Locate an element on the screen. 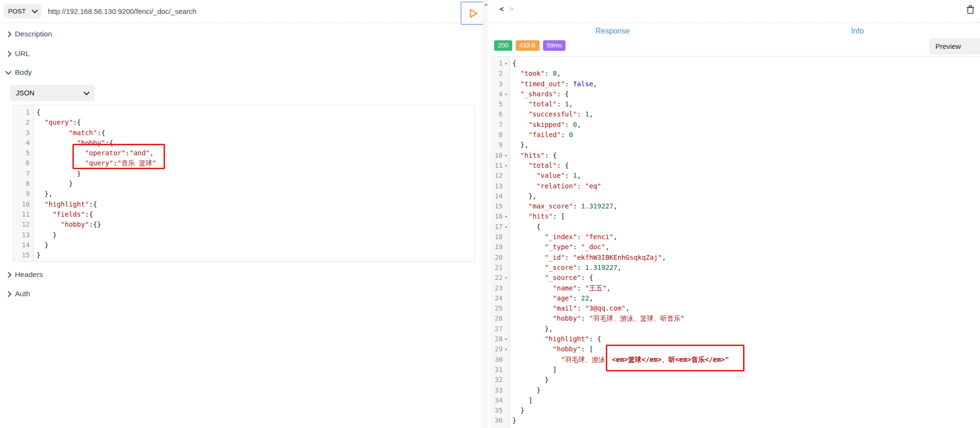 The height and width of the screenshot is (428, 980). code-text: "羽毛球、游泳、<em>篮球</em>、听<em>音乐</em>" is located at coordinates (619, 359).